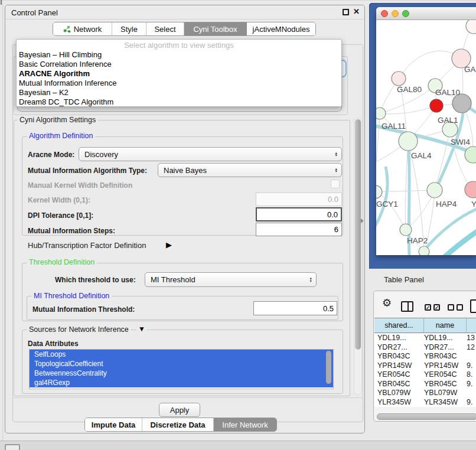 The width and height of the screenshot is (476, 450). What do you see at coordinates (407, 306) in the screenshot?
I see `column-view-icon` at bounding box center [407, 306].